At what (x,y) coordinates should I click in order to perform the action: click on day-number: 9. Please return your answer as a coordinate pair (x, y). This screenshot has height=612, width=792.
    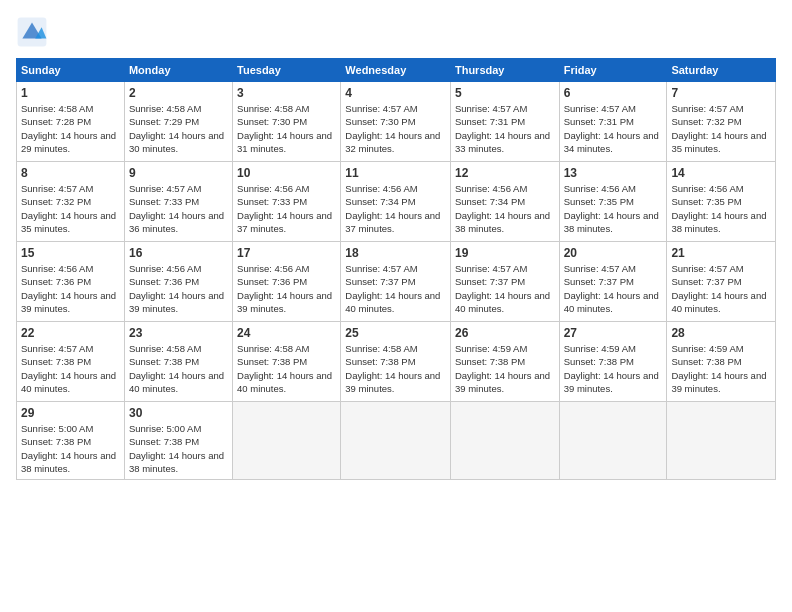
    Looking at the image, I should click on (178, 173).